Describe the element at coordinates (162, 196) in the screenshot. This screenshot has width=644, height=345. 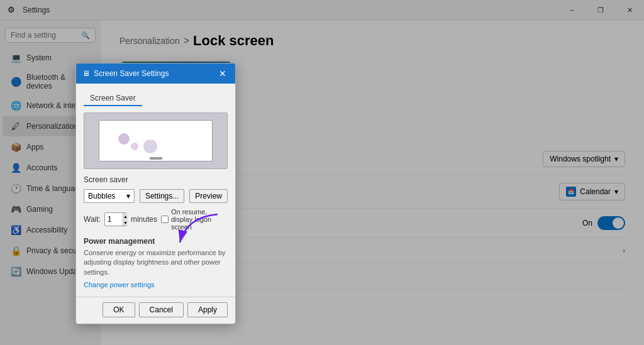
I see `settings-button: Settings...` at that location.